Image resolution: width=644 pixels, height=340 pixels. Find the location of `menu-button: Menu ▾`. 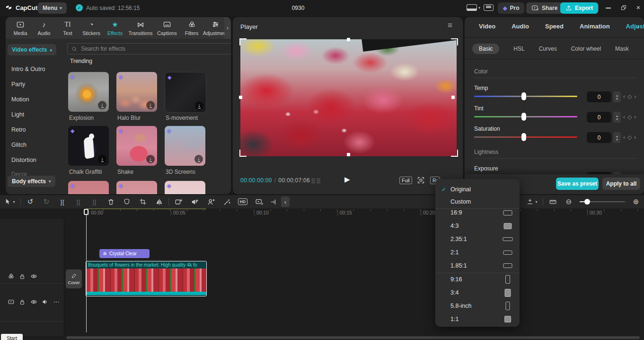

menu-button: Menu ▾ is located at coordinates (52, 8).